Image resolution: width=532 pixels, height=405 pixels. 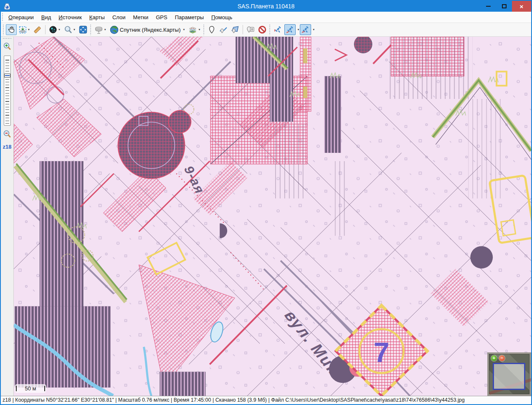 I want to click on minimap-viewport, so click(x=509, y=377).